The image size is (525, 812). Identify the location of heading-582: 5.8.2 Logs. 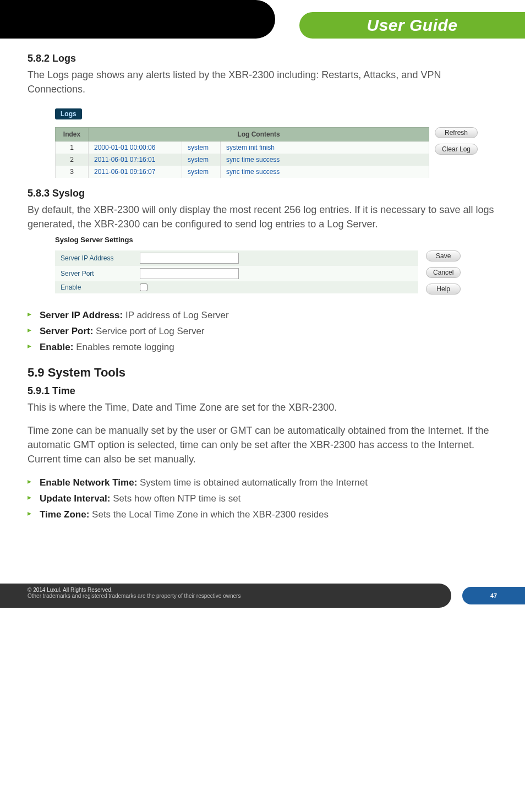
(262, 58).